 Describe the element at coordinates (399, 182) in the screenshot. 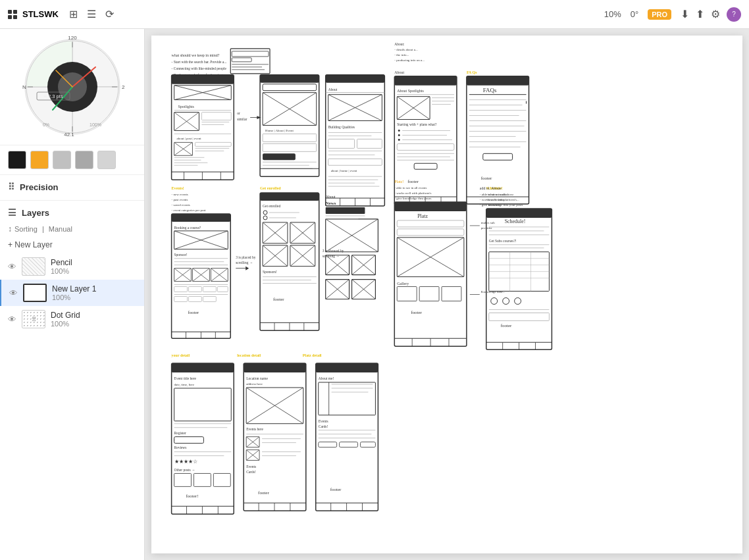

I see `svg-text: Platz!` at that location.